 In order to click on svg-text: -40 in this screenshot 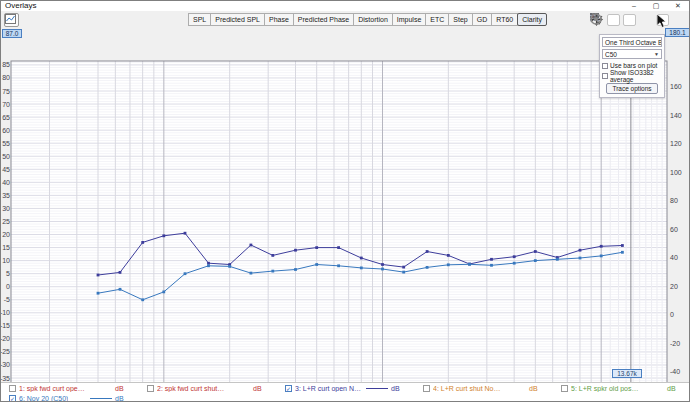, I will do `click(675, 372)`.